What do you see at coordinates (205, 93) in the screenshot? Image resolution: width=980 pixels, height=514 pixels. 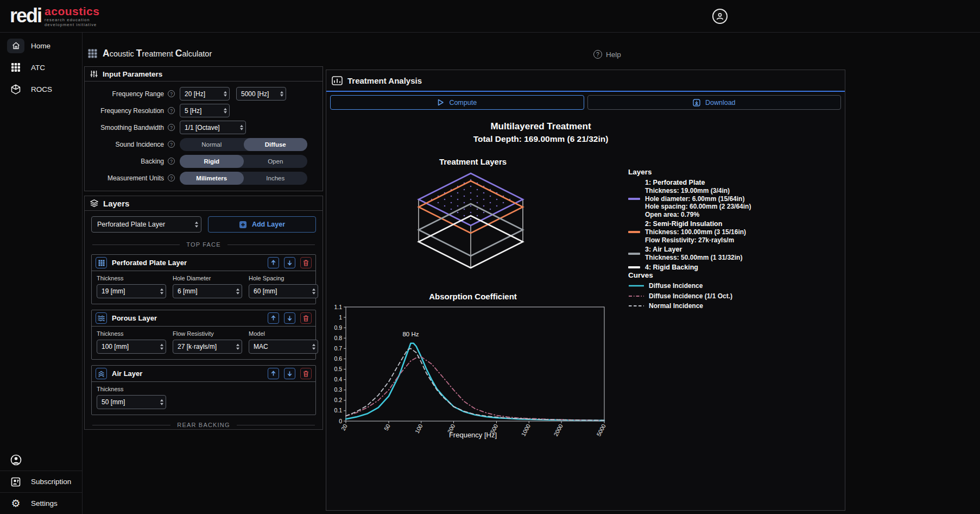 I see `frequency-min-value` at bounding box center [205, 93].